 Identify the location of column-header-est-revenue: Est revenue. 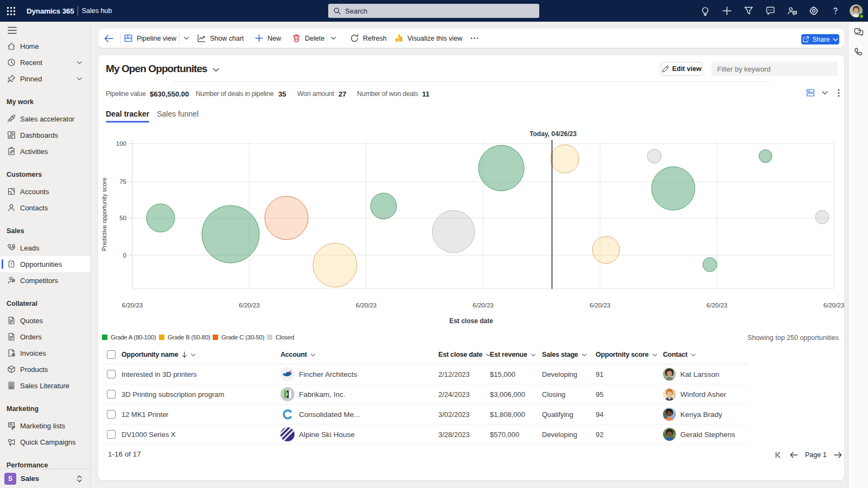
(513, 355).